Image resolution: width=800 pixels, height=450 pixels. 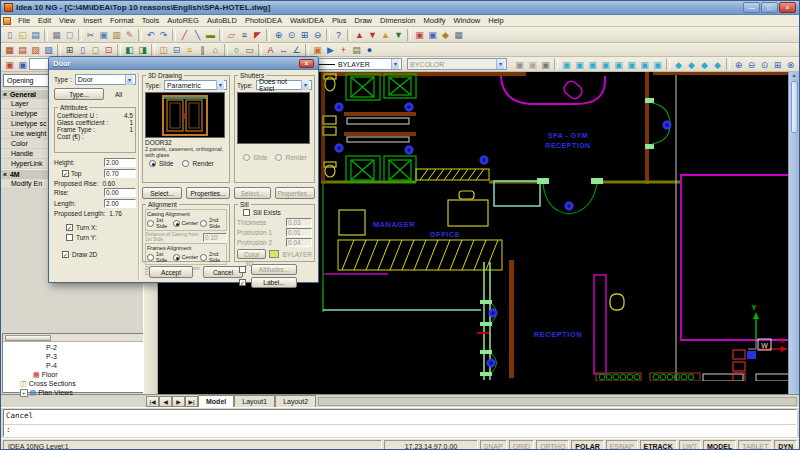 I want to click on opening-icon: ⊡, so click(x=108, y=50).